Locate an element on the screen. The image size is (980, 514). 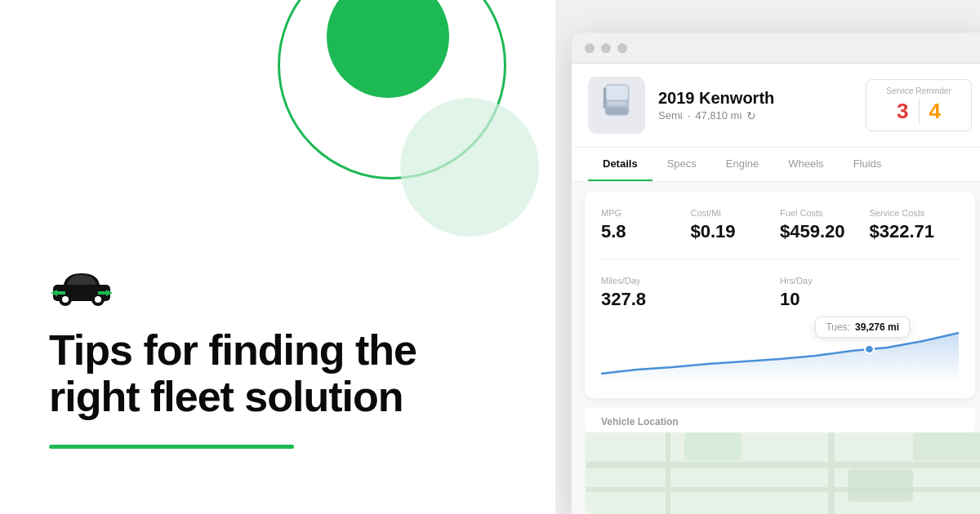
stat-fuel-costs-value: $459.20 is located at coordinates (825, 232).